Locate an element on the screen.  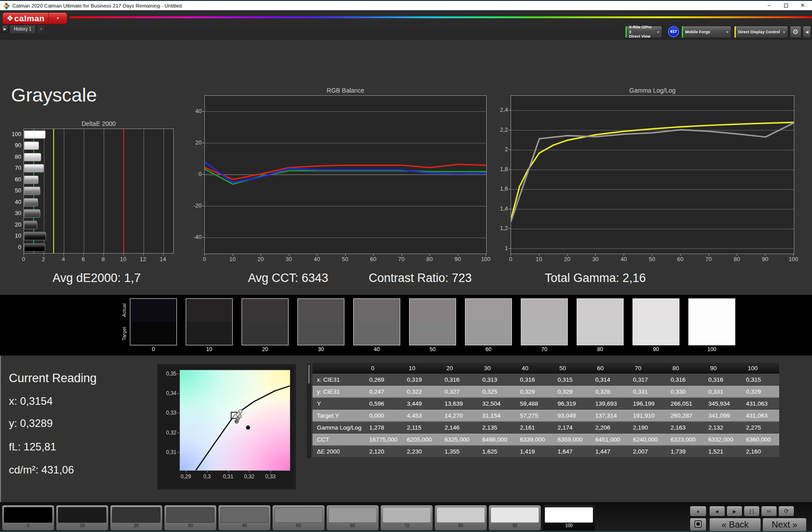
table-scrollbar is located at coordinates (309, 411).